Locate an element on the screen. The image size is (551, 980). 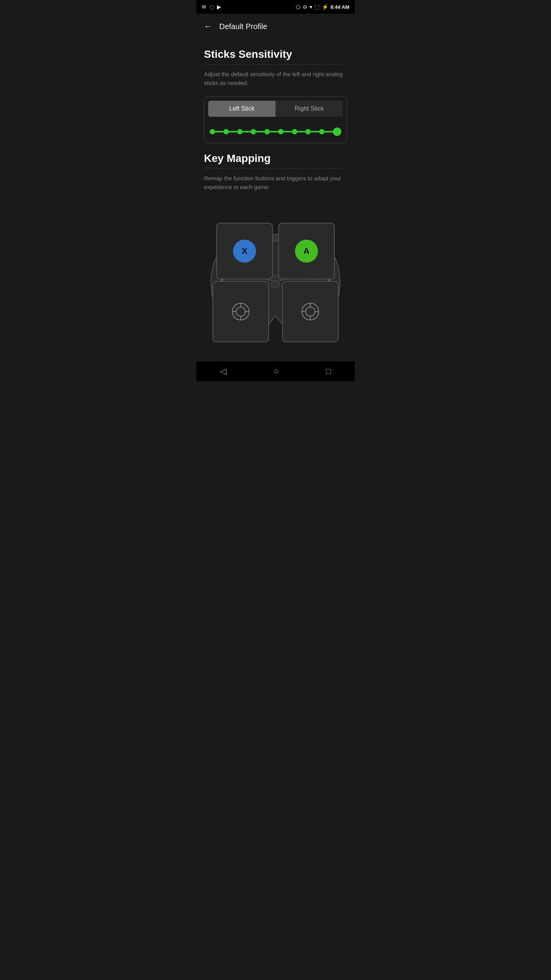
left-stick-icon is located at coordinates (241, 312).